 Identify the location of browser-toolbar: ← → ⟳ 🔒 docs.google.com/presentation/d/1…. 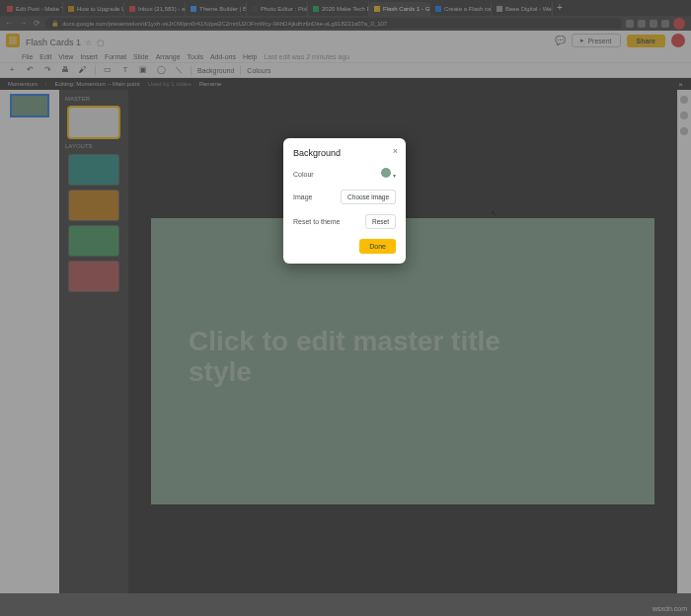
(346, 24).